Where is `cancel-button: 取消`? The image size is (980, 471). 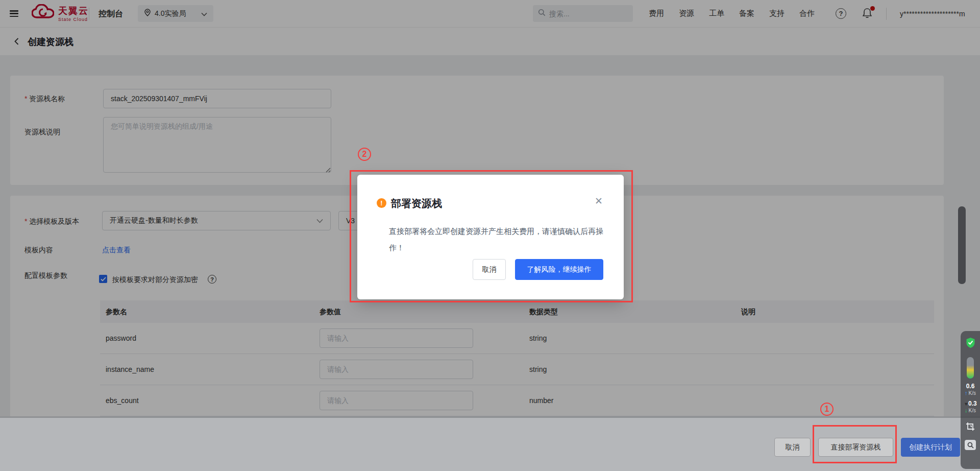
cancel-button: 取消 is located at coordinates (792, 448).